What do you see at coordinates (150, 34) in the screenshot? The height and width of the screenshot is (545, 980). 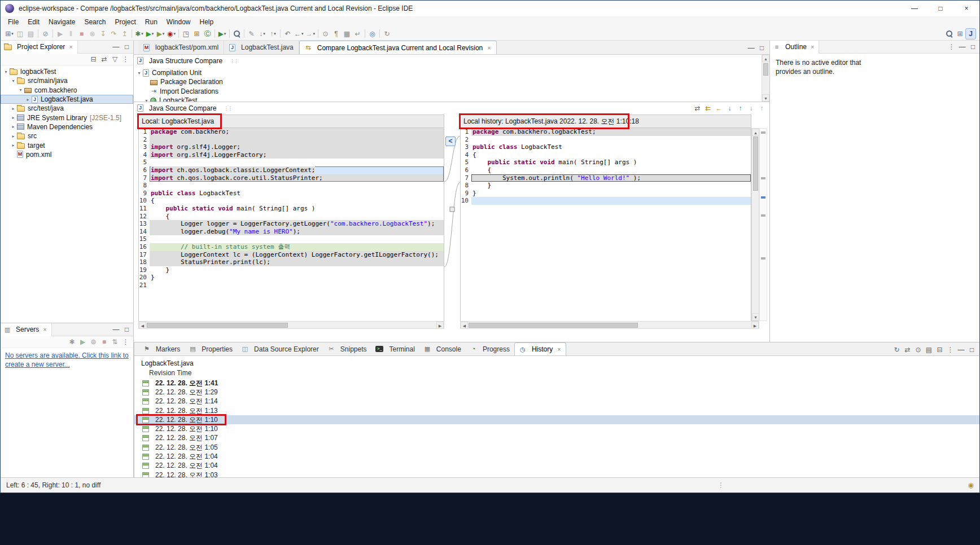 I see `run-button: ▶▾` at bounding box center [150, 34].